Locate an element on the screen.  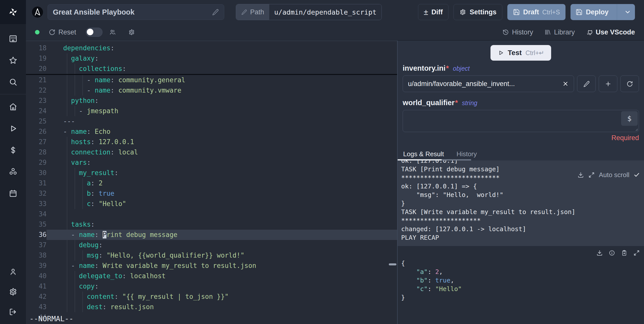
log-line: TASK [Write variable my_result to result… is located at coordinates (521, 212).